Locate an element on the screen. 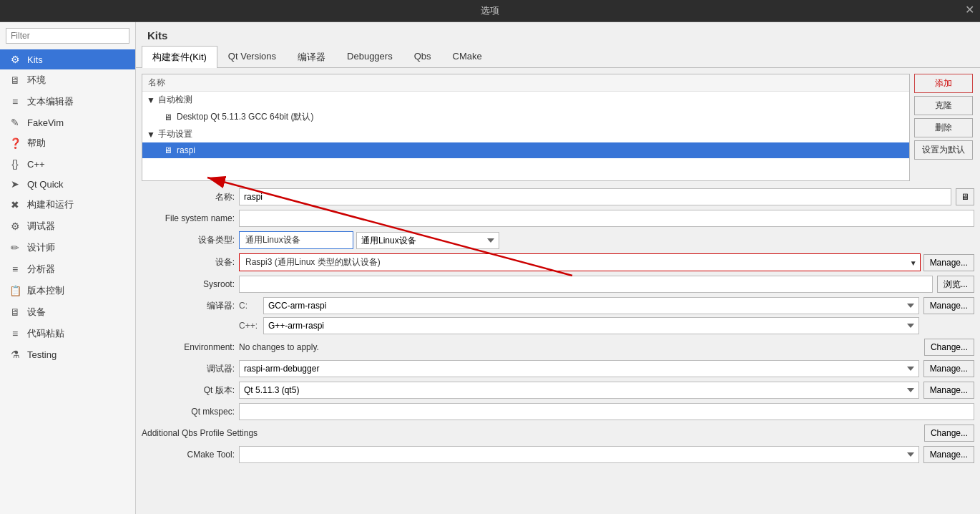  sidebar-item-snippet: ≡ 代码粘贴 is located at coordinates (67, 334).